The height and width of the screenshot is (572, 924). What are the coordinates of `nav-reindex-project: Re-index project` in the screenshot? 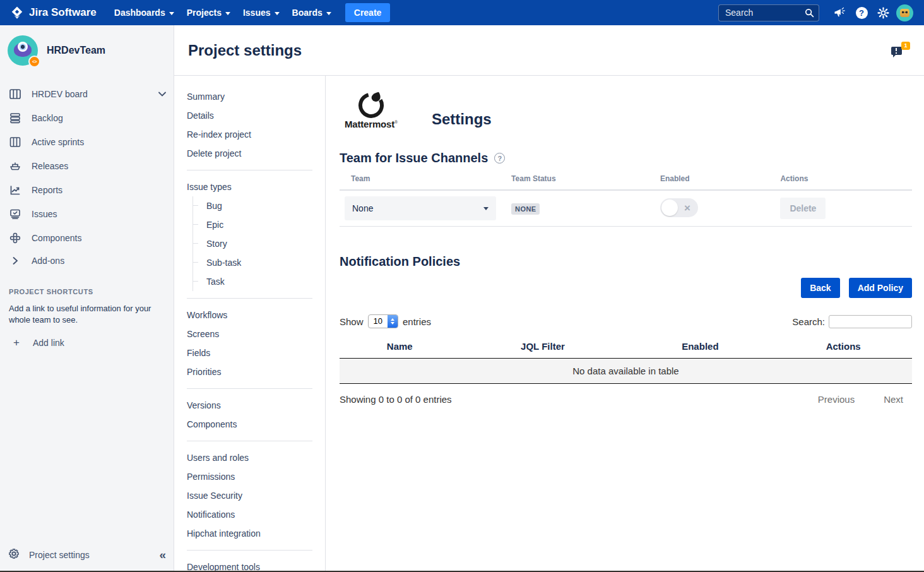 It's located at (250, 134).